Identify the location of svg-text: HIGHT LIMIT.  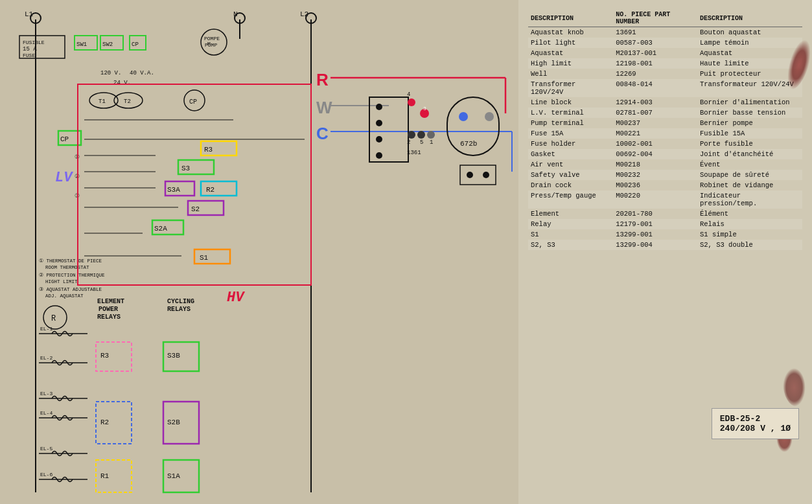
(62, 282).